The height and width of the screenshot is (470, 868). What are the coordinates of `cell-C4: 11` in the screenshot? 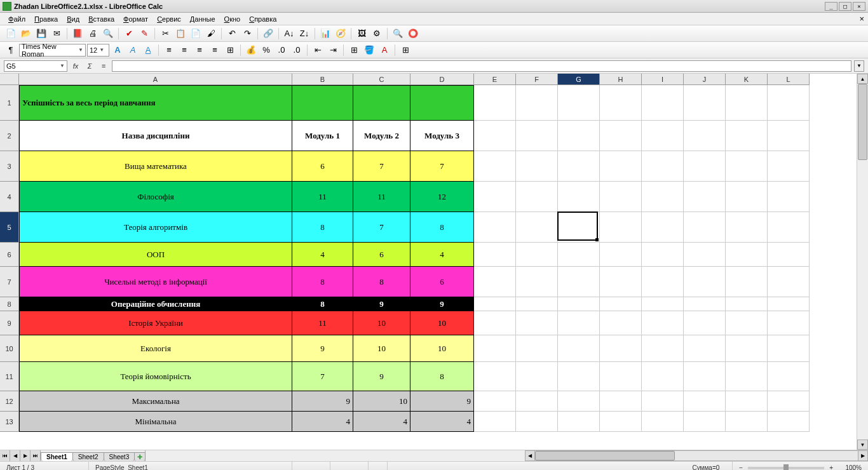 It's located at (382, 197).